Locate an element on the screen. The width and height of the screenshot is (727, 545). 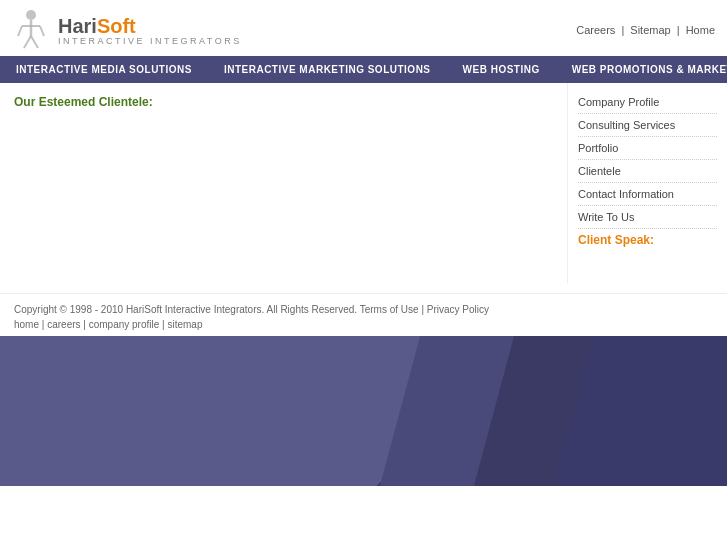
privacy-link: Privacy Policy is located at coordinates (458, 310).